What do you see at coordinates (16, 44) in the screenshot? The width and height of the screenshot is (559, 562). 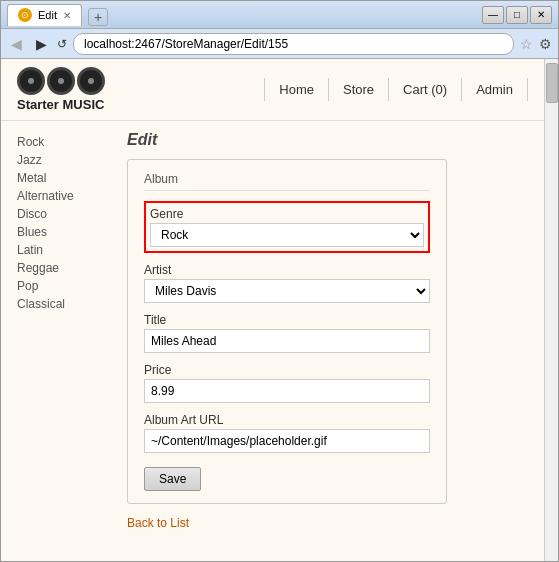 I see `back-button: ◀` at bounding box center [16, 44].